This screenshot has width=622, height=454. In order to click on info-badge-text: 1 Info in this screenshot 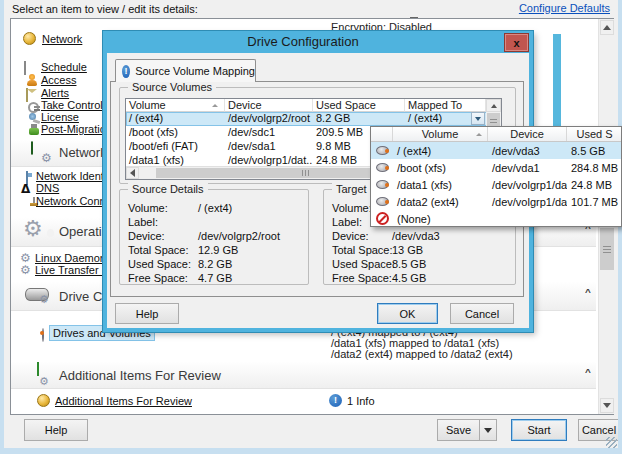, I will do `click(361, 401)`.